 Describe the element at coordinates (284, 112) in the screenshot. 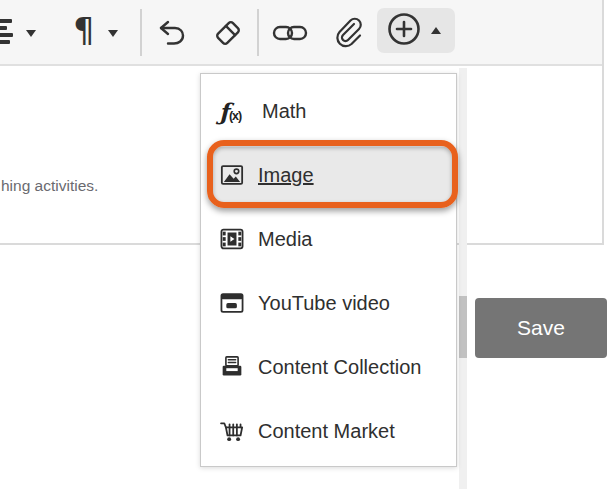

I see `menu-item-label: Math` at that location.